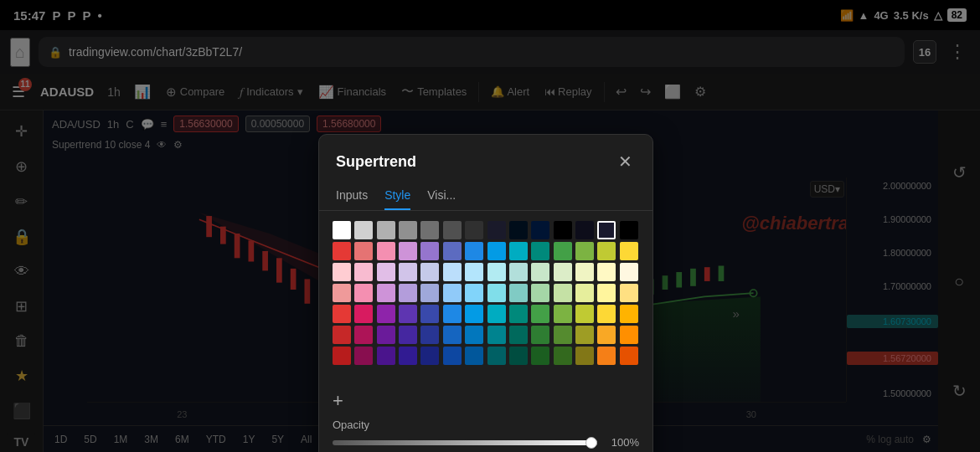 This screenshot has height=452, width=980. I want to click on opacity-slider, so click(465, 443).